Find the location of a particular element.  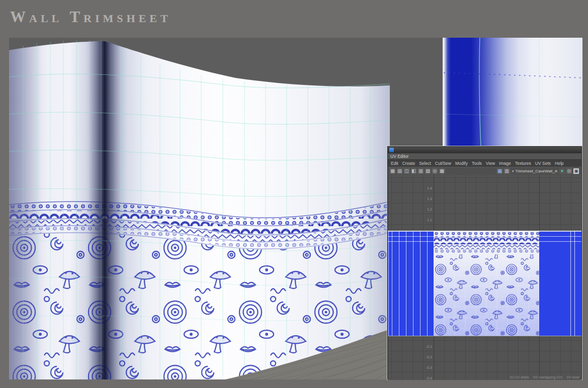

menu-view: View is located at coordinates (490, 163).